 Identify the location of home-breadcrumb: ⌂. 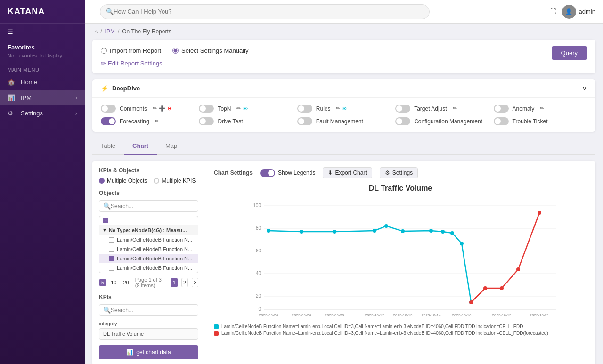
(96, 32).